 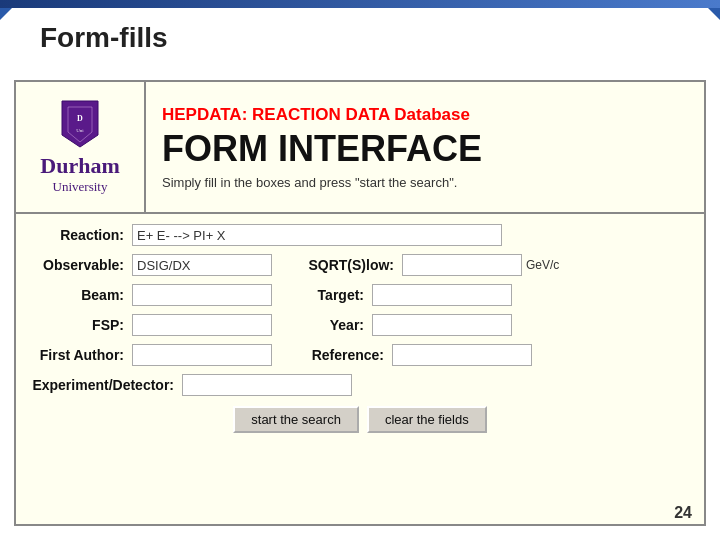 What do you see at coordinates (104, 38) in the screenshot?
I see `slide-title: Form-fills` at bounding box center [104, 38].